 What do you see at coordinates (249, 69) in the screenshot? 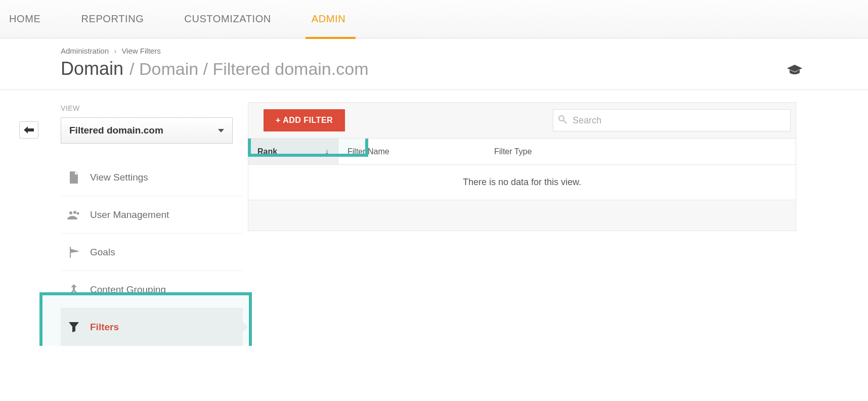
I see `page-title-path: / Domain / Filtered domain.com` at bounding box center [249, 69].